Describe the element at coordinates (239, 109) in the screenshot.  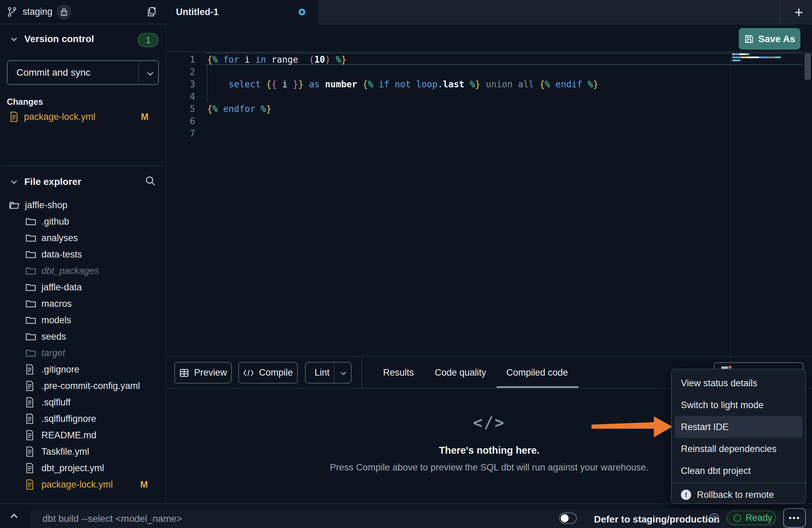
I see `code-text: {% endfor %}` at that location.